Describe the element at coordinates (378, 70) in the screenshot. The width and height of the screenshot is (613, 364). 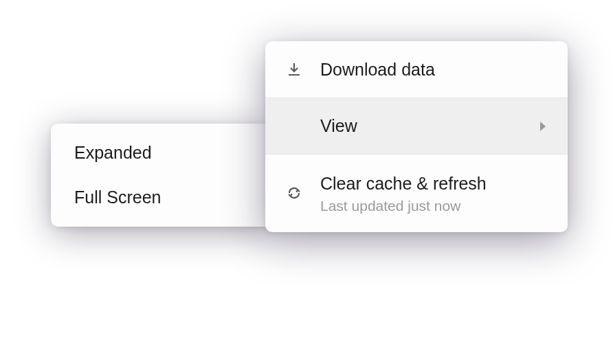
I see `menu-item-label: Download data` at that location.